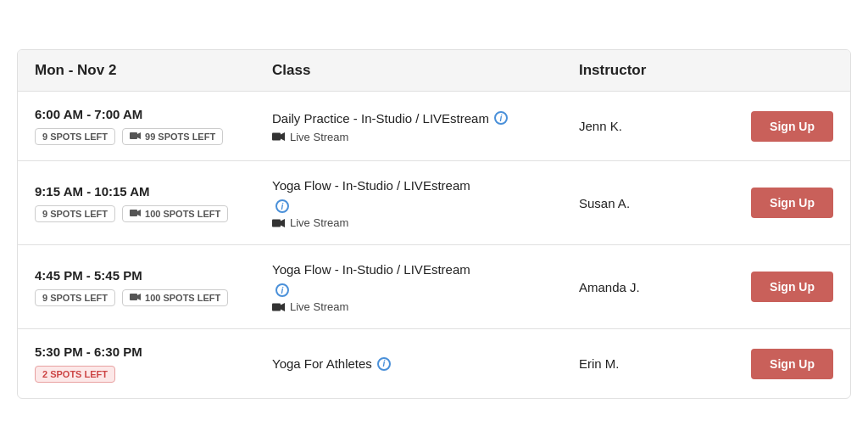 The image size is (868, 448). Describe the element at coordinates (153, 287) in the screenshot. I see `time-cell: 4:45 PM - 5:45 PM 9 SPOTS LEFT 100 SPOTS…` at that location.